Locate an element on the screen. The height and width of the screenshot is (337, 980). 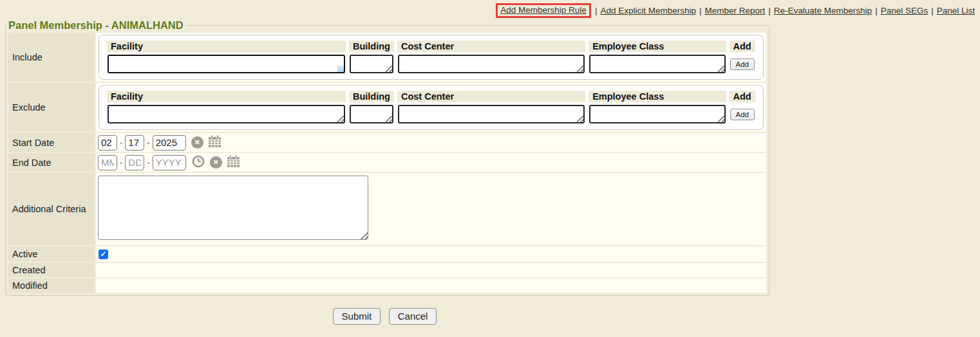
include-employee-class-input is located at coordinates (657, 64).